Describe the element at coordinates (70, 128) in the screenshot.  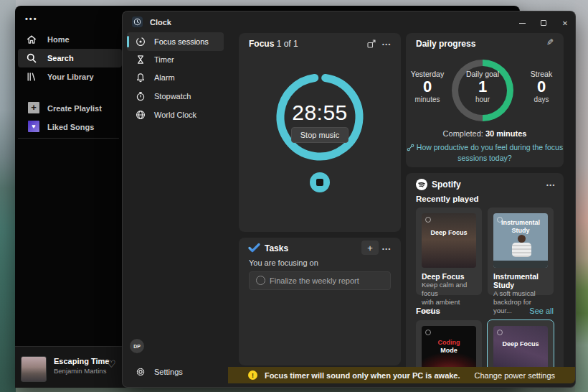
I see `sidebar-item-liked-songs: ♥ Liked Songs` at that location.